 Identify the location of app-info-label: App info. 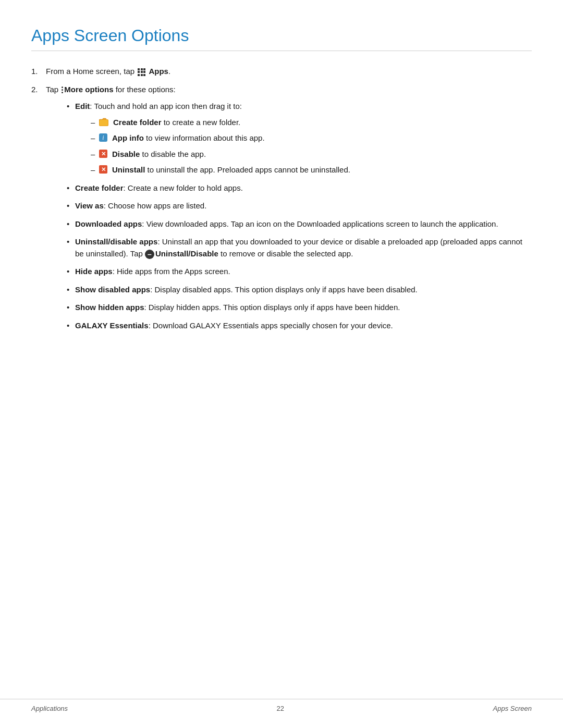
(128, 138).